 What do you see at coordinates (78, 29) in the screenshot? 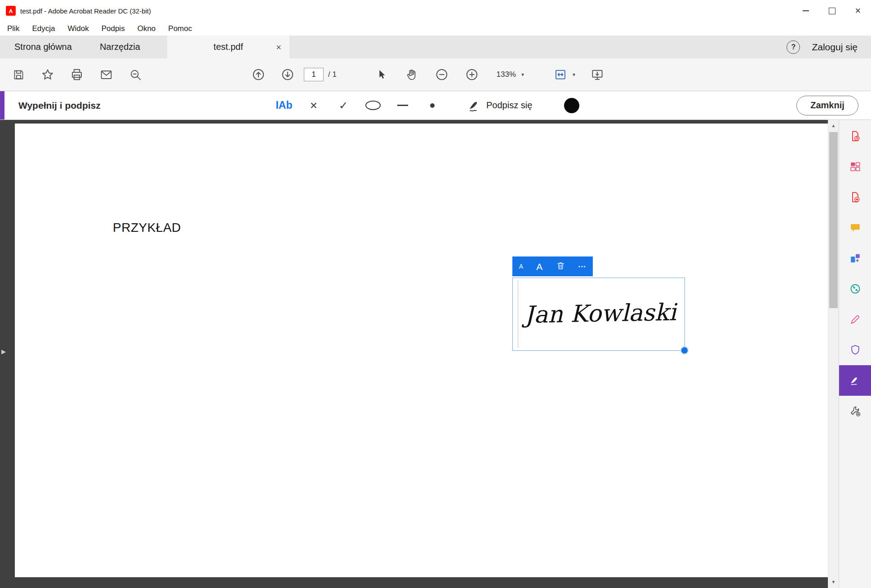
I see `menu-widok: Widok` at bounding box center [78, 29].